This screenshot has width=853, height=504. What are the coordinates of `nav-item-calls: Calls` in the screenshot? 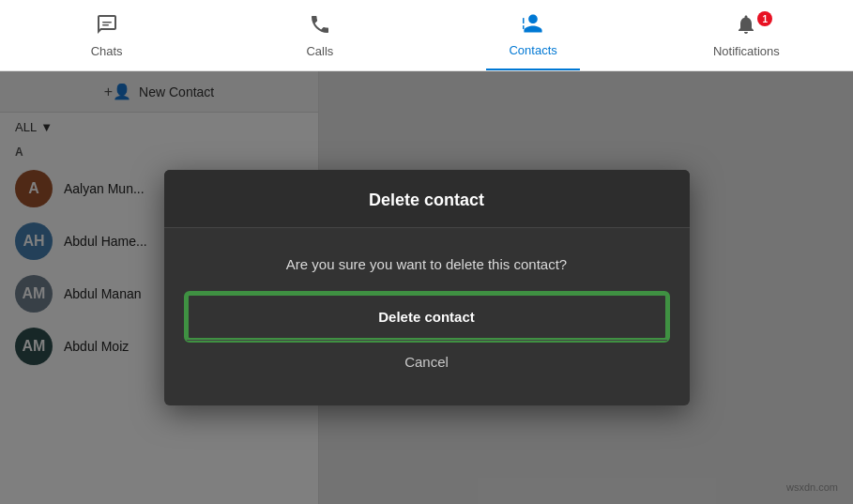 It's located at (320, 36).